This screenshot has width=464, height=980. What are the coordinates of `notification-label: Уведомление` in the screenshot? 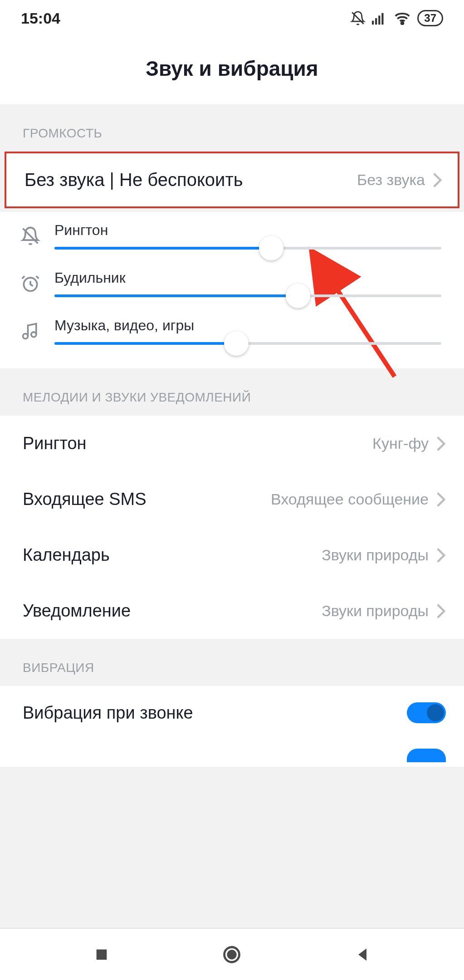 It's located at (77, 611).